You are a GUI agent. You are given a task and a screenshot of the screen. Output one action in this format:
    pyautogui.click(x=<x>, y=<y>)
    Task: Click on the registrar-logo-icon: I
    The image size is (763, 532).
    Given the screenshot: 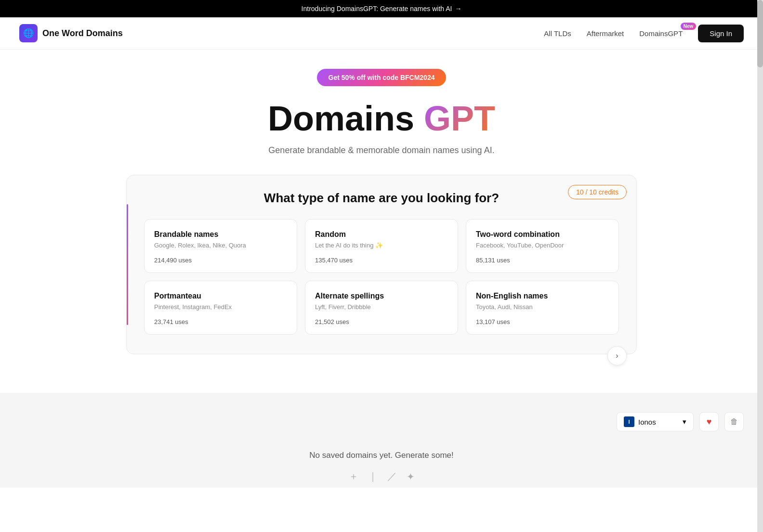 What is the action you would take?
    pyautogui.click(x=629, y=422)
    